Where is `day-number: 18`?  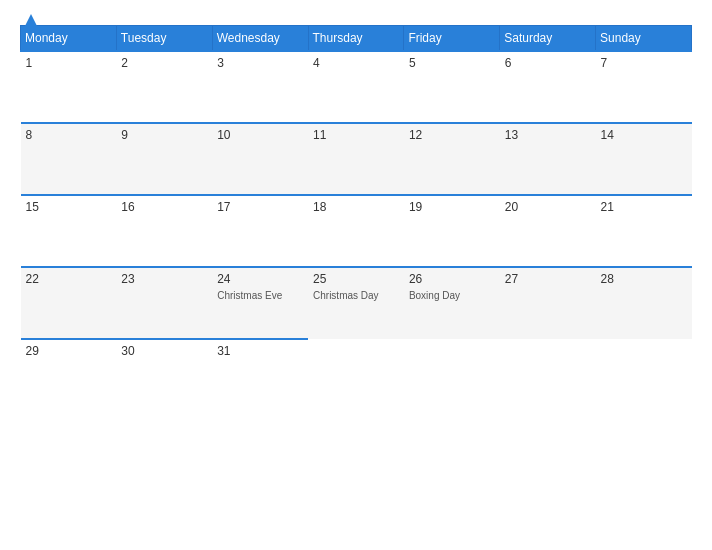 day-number: 18 is located at coordinates (356, 207).